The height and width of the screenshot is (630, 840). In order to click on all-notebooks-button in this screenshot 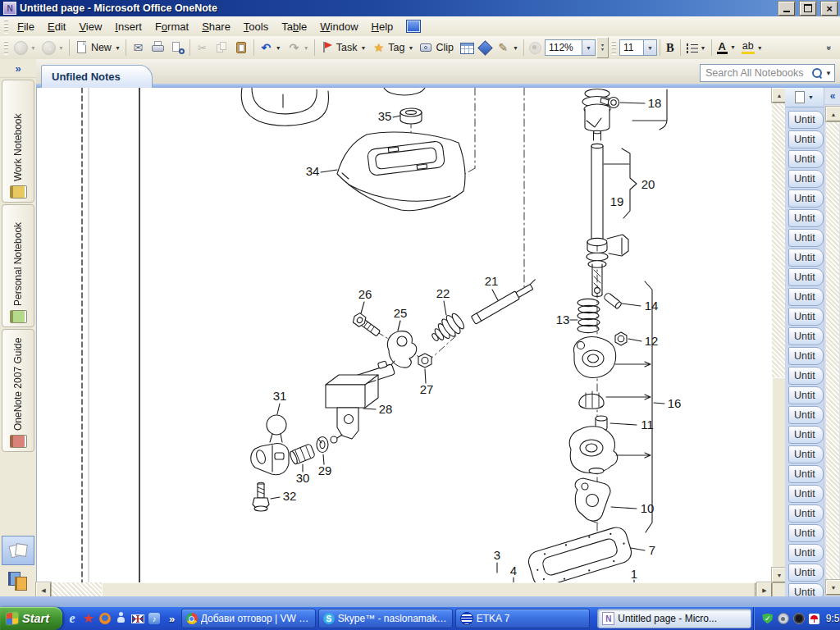, I will do `click(18, 581)`.